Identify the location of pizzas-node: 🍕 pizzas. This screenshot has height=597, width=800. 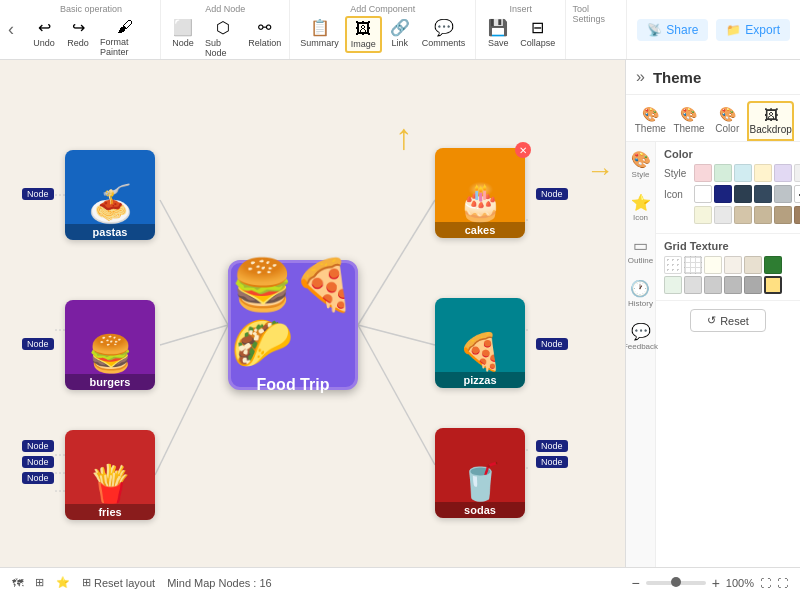
(480, 343).